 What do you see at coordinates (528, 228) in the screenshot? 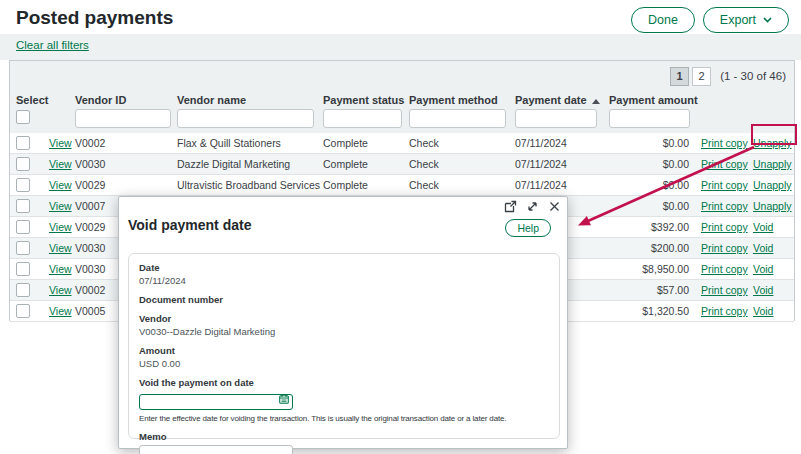
I see `help-button: Help` at bounding box center [528, 228].